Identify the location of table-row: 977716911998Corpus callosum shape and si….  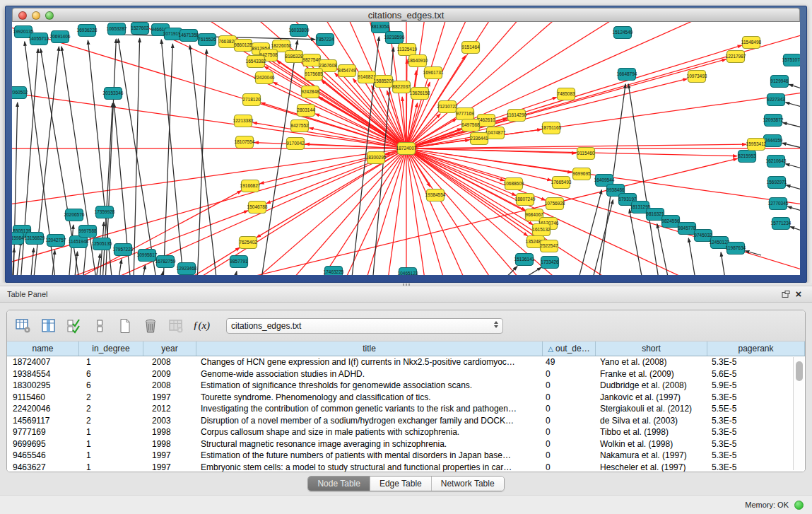
(406, 433).